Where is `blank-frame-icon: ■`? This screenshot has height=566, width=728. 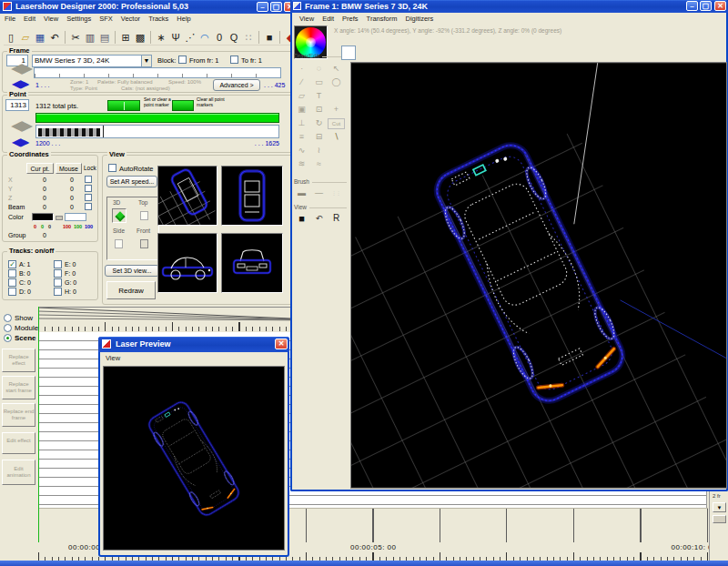 blank-frame-icon: ■ is located at coordinates (269, 37).